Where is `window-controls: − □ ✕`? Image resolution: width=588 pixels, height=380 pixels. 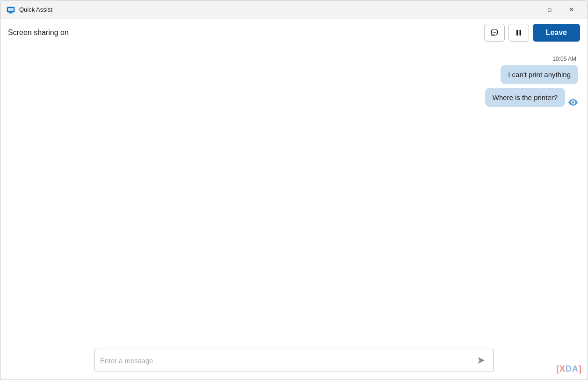
window-controls: − □ ✕ is located at coordinates (550, 10).